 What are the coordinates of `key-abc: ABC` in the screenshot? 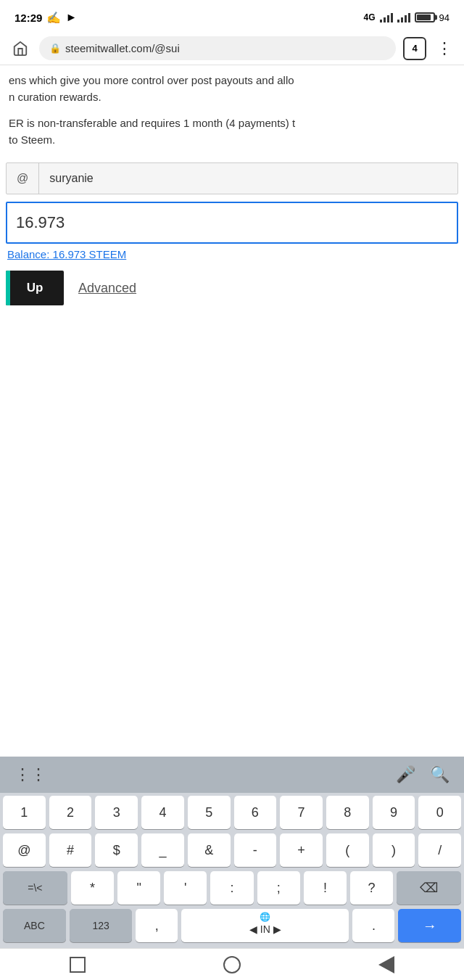 It's located at (35, 926).